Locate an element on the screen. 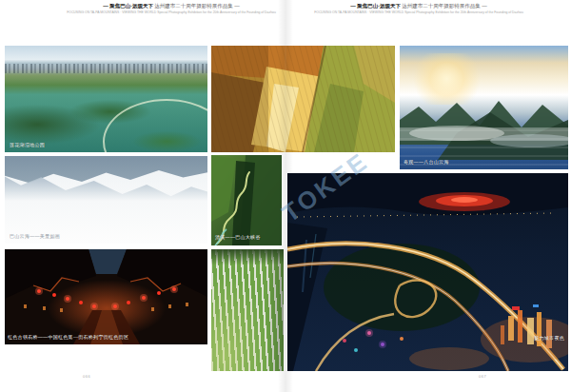  page-number-left: 066 is located at coordinates (87, 377).